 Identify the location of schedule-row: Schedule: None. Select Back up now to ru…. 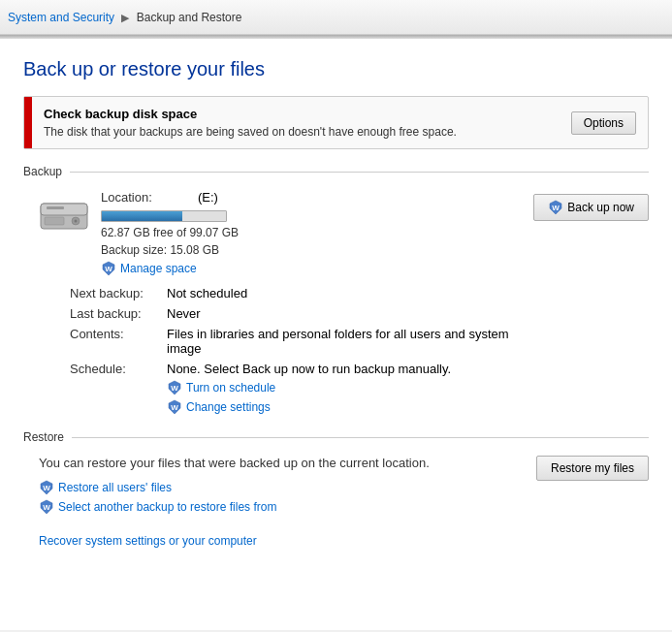
(359, 390).